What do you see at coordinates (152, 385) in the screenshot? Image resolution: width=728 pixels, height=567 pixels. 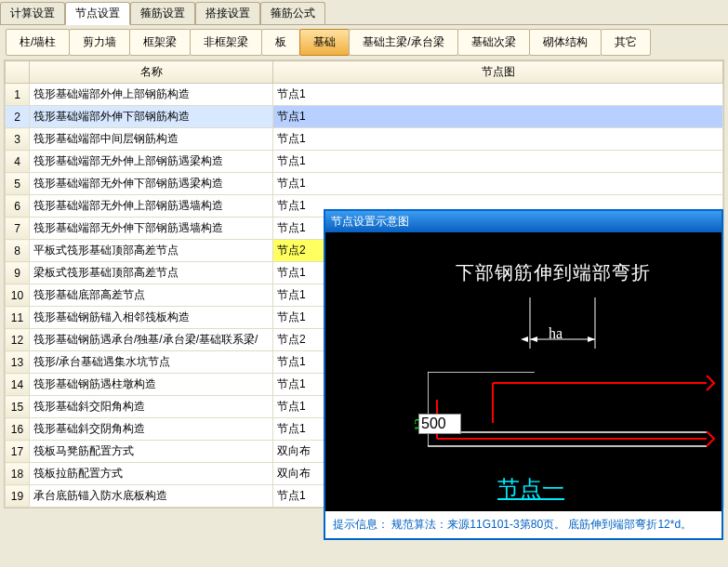 I see `row-name: 筏形基础钢筋遇柱墩构造` at bounding box center [152, 385].